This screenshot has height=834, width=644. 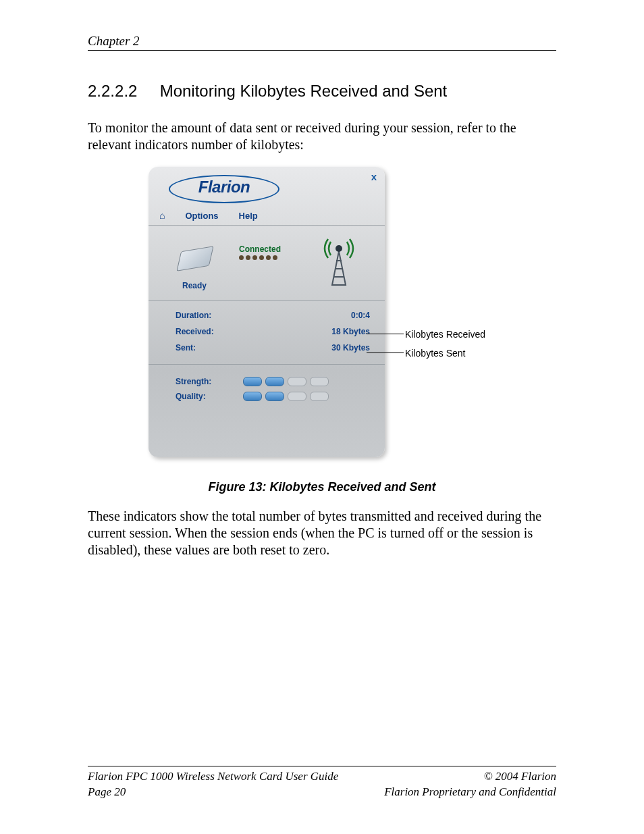 What do you see at coordinates (322, 783) in the screenshot?
I see `page-footer: Flarion FPC 1000 Wireless Network Card U…` at bounding box center [322, 783].